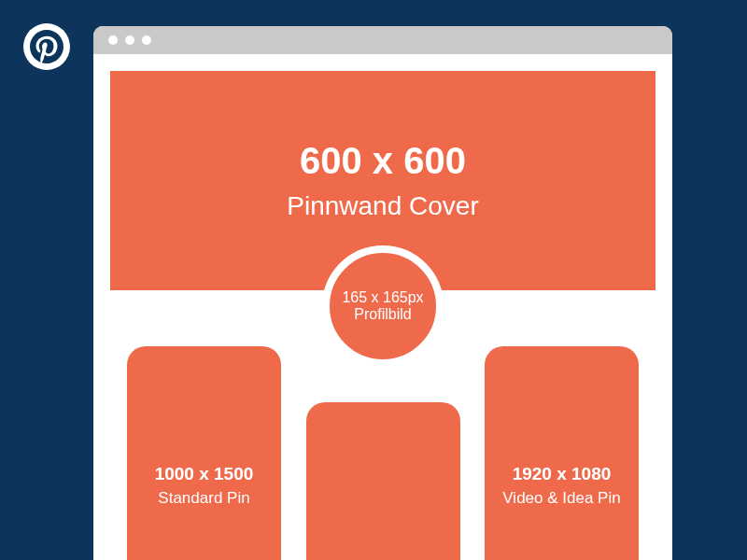 Image resolution: width=747 pixels, height=560 pixels. What do you see at coordinates (383, 306) in the screenshot?
I see `profilbild-circle: 165 x 165px Profilbild` at bounding box center [383, 306].